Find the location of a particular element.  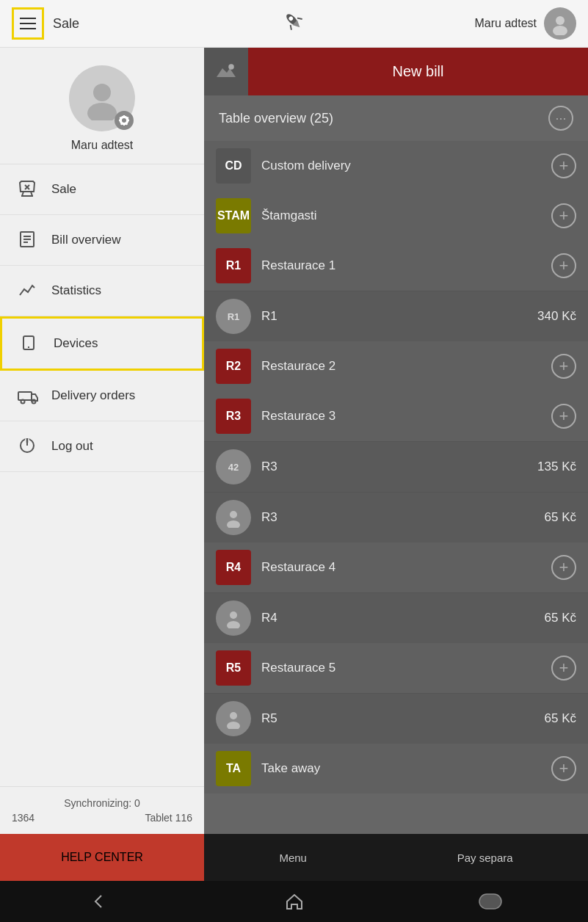

pay-separate-label: Pay separa is located at coordinates (485, 857).